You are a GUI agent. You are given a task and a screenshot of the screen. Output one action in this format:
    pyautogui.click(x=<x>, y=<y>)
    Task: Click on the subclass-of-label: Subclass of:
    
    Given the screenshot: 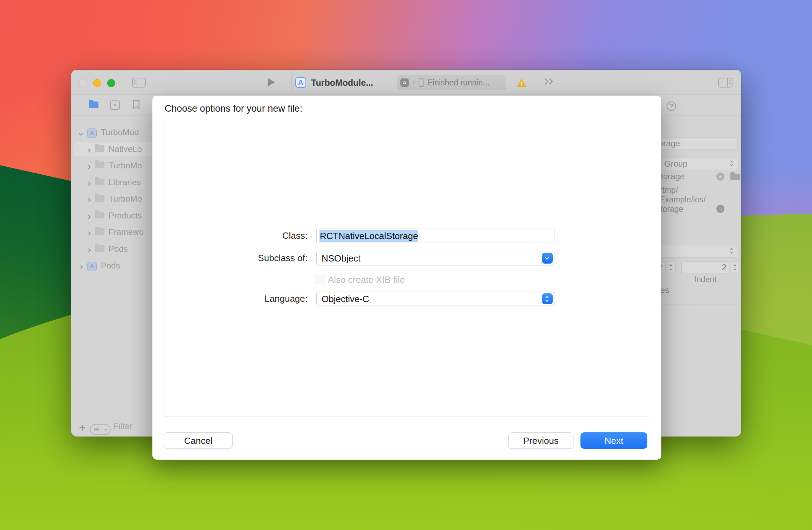 What is the action you would take?
    pyautogui.click(x=258, y=258)
    